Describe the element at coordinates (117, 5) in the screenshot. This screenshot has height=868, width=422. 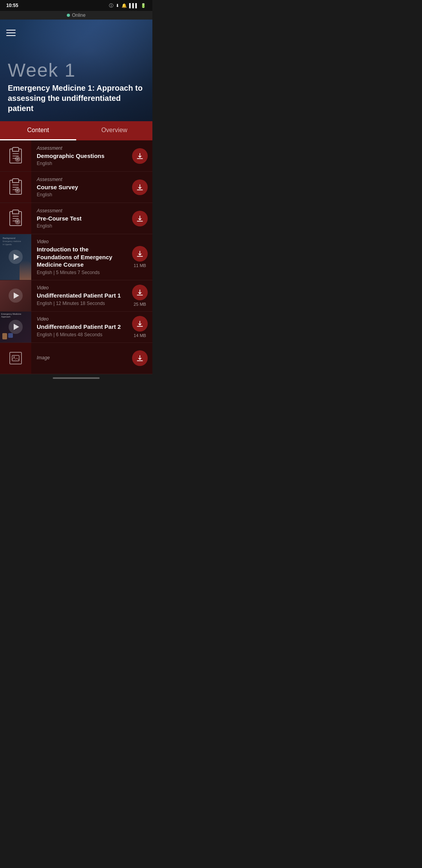
I see `download-status-icon: ⬇` at that location.